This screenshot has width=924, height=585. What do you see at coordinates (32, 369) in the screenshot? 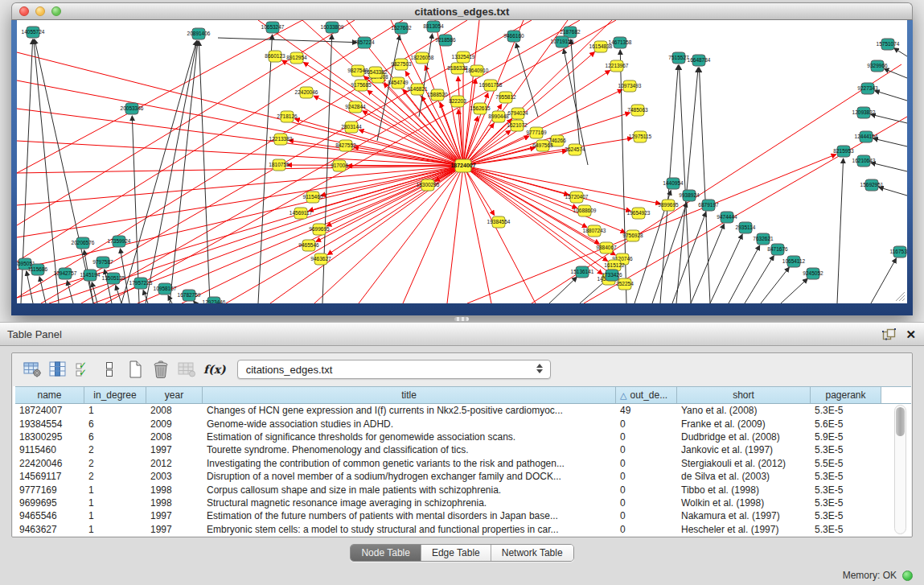
I see `table-settings-button` at bounding box center [32, 369].